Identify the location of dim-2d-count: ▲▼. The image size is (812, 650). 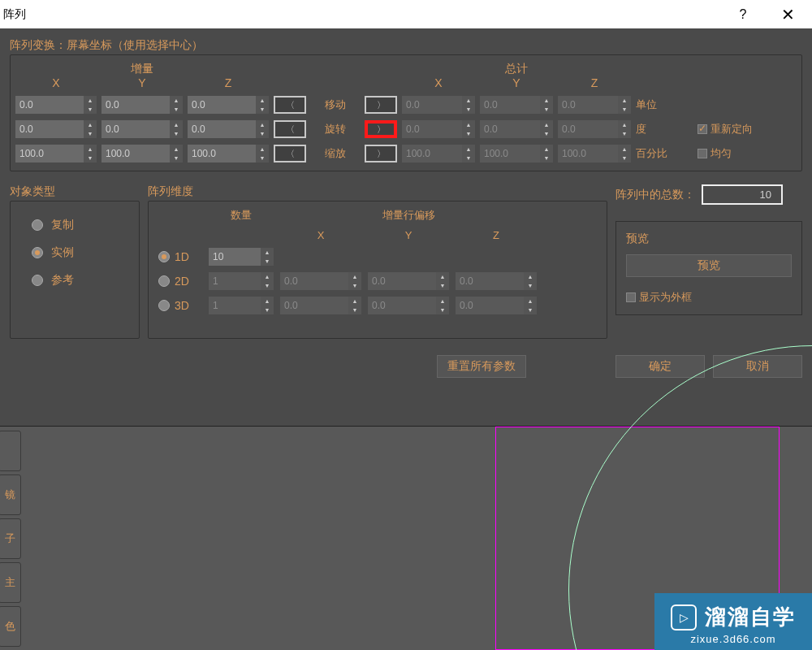
(241, 281).